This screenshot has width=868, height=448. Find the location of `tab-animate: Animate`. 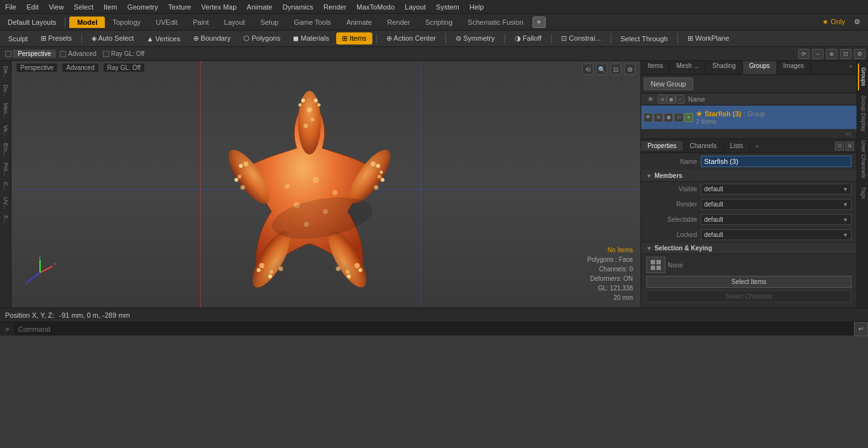

tab-animate: Animate is located at coordinates (359, 22).